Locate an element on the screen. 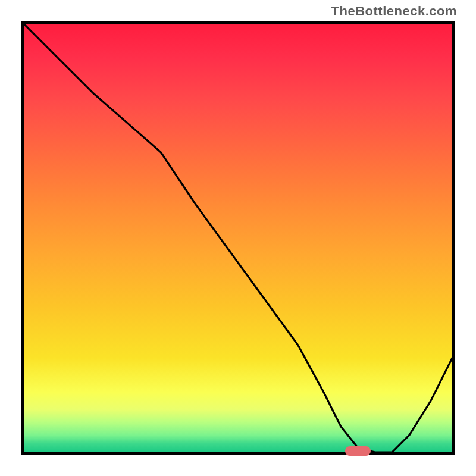 This screenshot has width=476, height=476. watermark-text: TheBottleneck.com is located at coordinates (394, 11).